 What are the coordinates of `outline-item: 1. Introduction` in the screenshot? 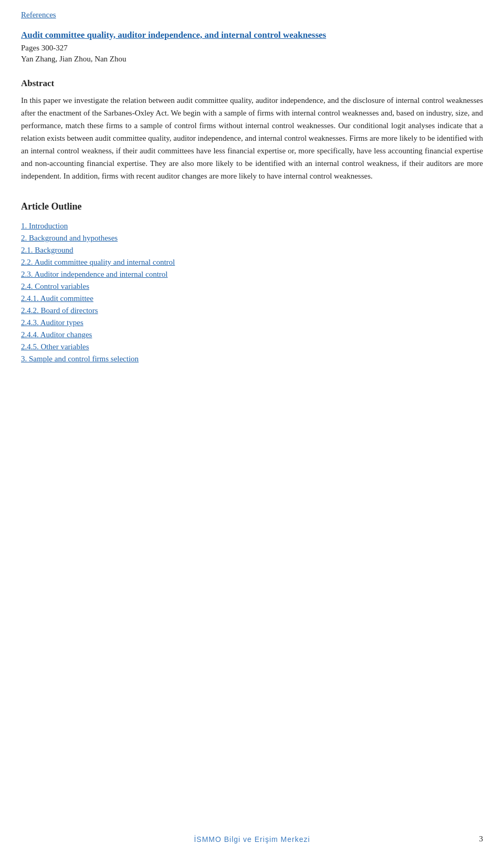 It's located at (252, 226).